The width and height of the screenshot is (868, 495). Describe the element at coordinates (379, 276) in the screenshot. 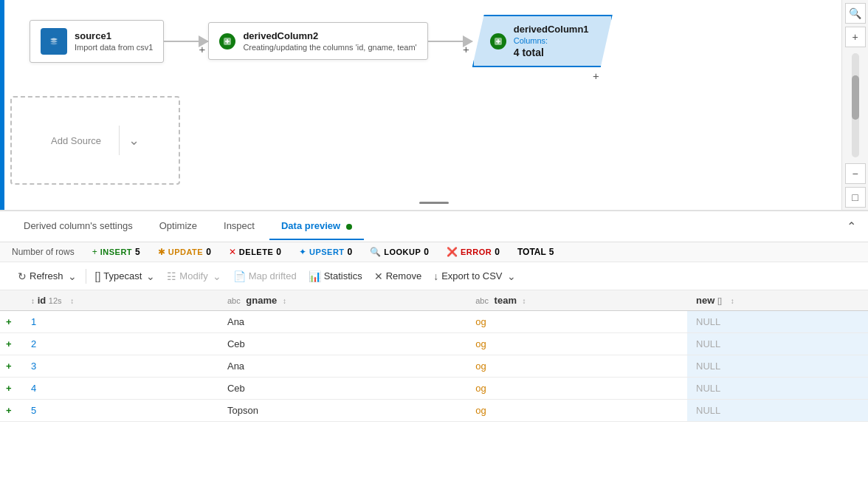

I see `remove-icon: ✕` at that location.